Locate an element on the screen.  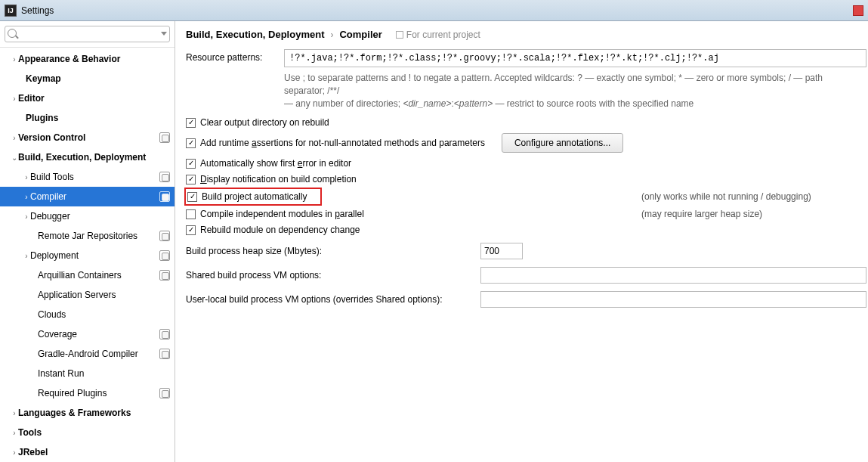
rebuild-dep-checkbox: ✓ is located at coordinates (190, 230).